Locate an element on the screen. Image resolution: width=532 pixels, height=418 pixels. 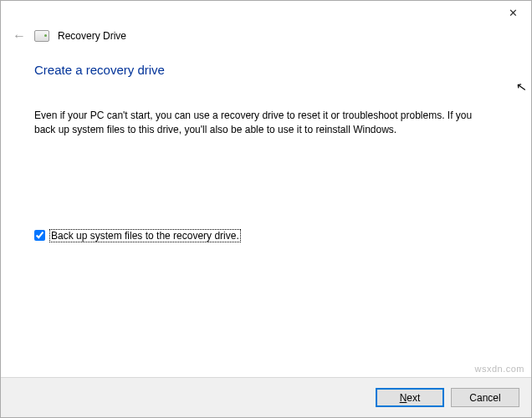
page-description: Even if your PC can't start, you can use… is located at coordinates (256, 123).